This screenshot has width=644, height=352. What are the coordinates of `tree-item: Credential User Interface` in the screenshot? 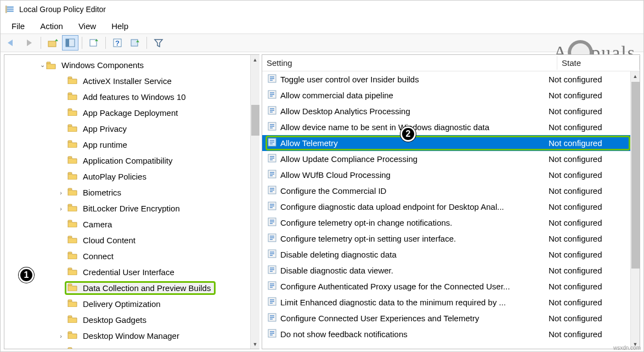 It's located at (127, 272).